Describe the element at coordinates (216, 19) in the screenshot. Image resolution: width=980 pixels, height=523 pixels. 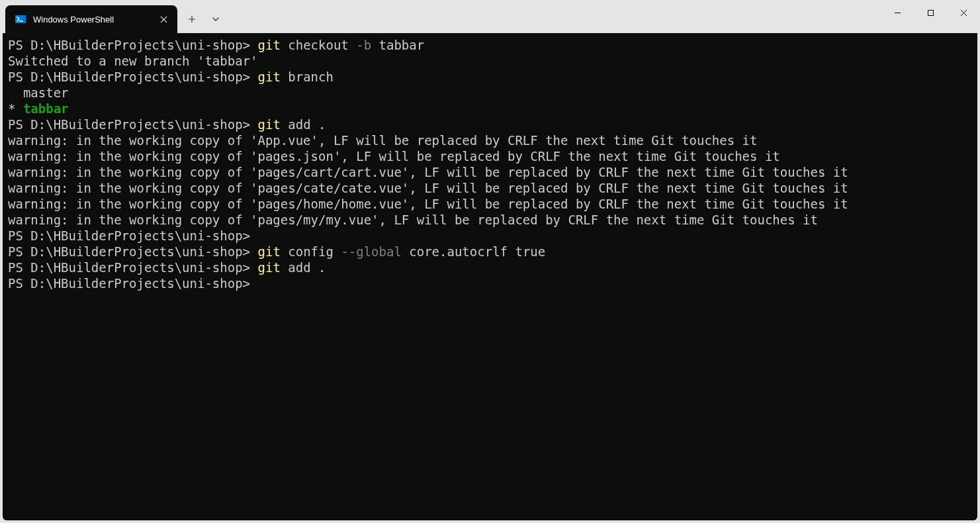
I see `tab-dropdown-button` at that location.